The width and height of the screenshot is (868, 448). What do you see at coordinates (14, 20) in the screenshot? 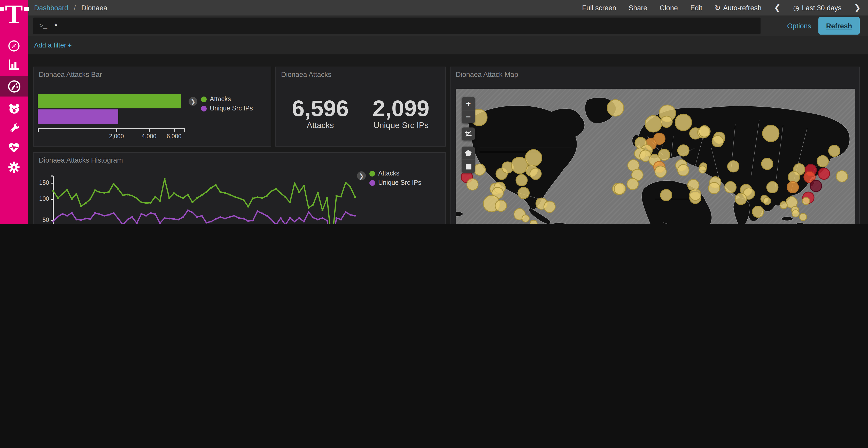
I see `telekom-logo: T` at bounding box center [14, 20].